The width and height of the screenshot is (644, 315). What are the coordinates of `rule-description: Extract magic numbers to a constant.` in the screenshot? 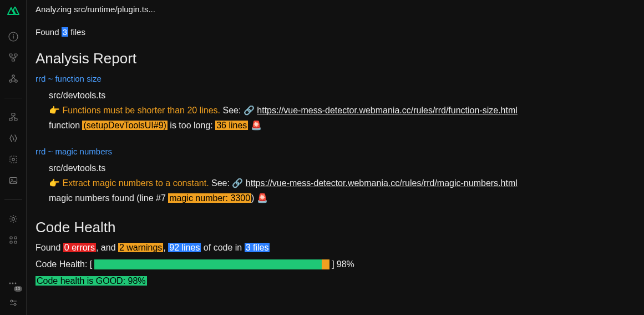 It's located at (135, 183).